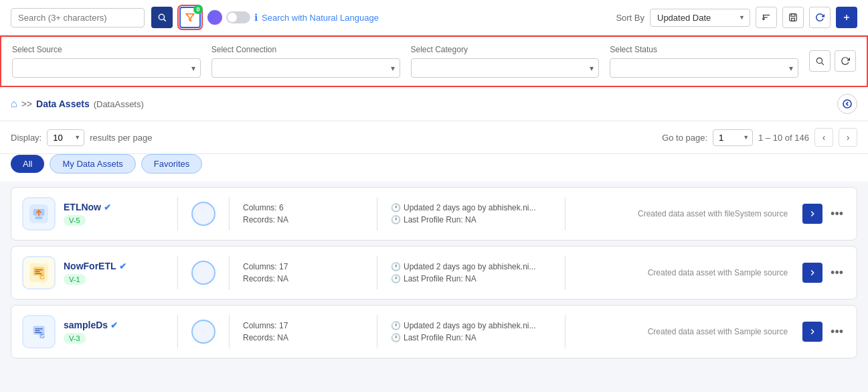 This screenshot has height=392, width=868. Describe the element at coordinates (106, 62) in the screenshot. I see `source-filter-group: Select Source` at that location.